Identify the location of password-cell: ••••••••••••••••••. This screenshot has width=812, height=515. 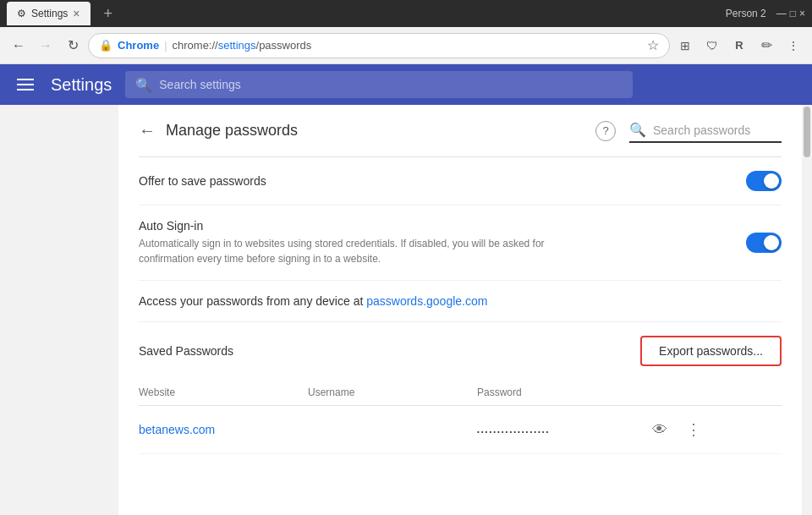
(562, 430).